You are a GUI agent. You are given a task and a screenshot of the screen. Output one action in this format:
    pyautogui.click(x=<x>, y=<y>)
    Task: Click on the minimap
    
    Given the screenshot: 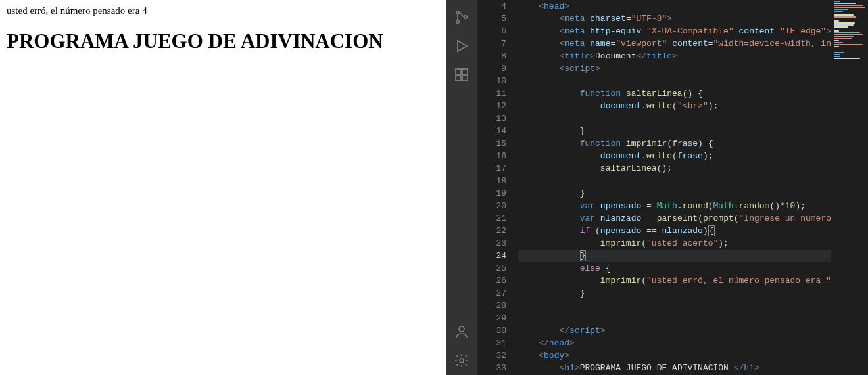 What is the action you would take?
    pyautogui.click(x=850, y=188)
    